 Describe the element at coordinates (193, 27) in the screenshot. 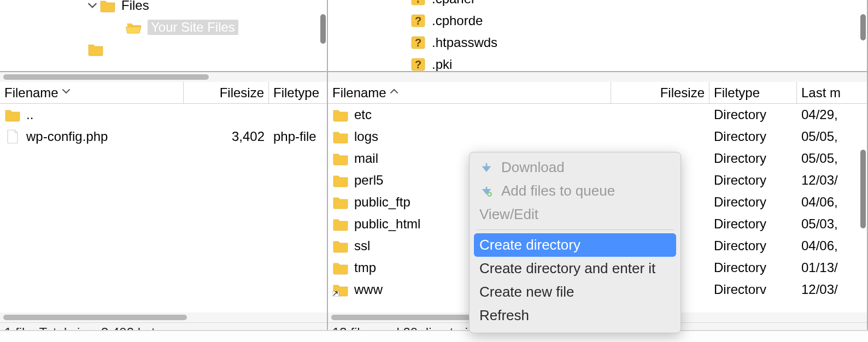

I see `tree-label-selected: Your Site Files` at that location.